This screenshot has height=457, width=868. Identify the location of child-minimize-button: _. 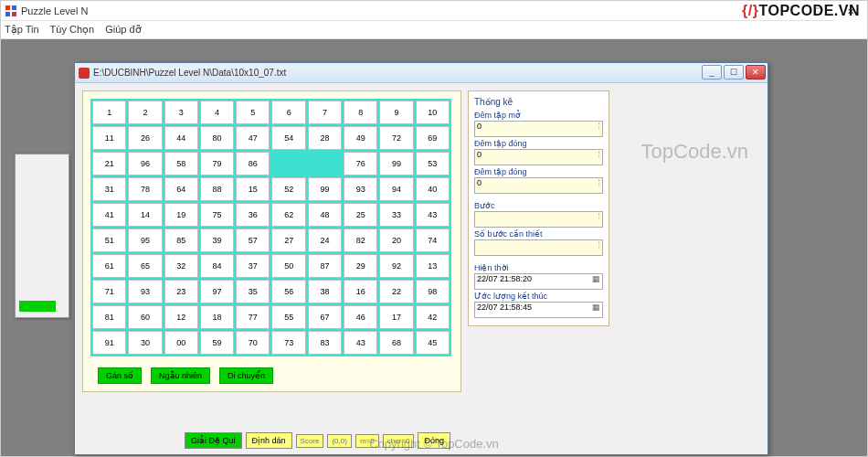
(712, 72).